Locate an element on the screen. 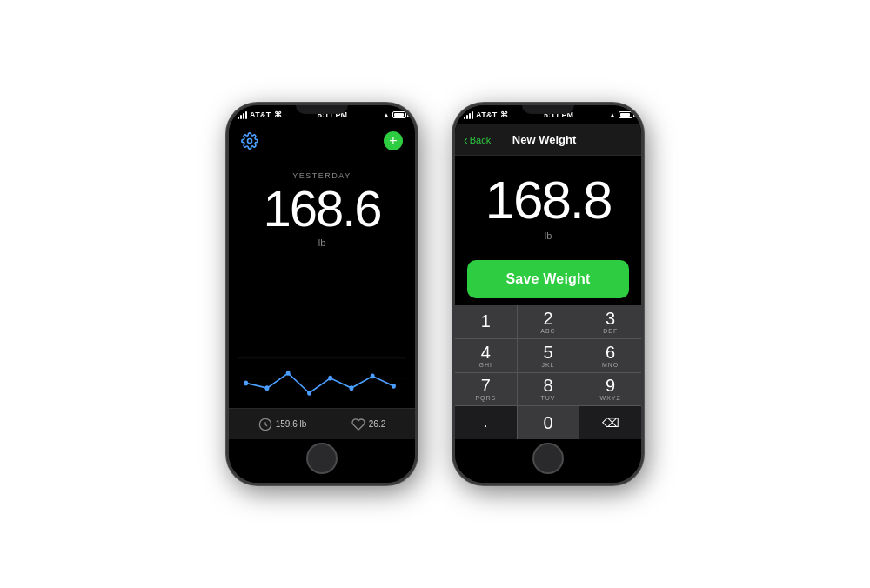 This screenshot has width=870, height=588. back-chevron-icon: ‹ is located at coordinates (466, 140).